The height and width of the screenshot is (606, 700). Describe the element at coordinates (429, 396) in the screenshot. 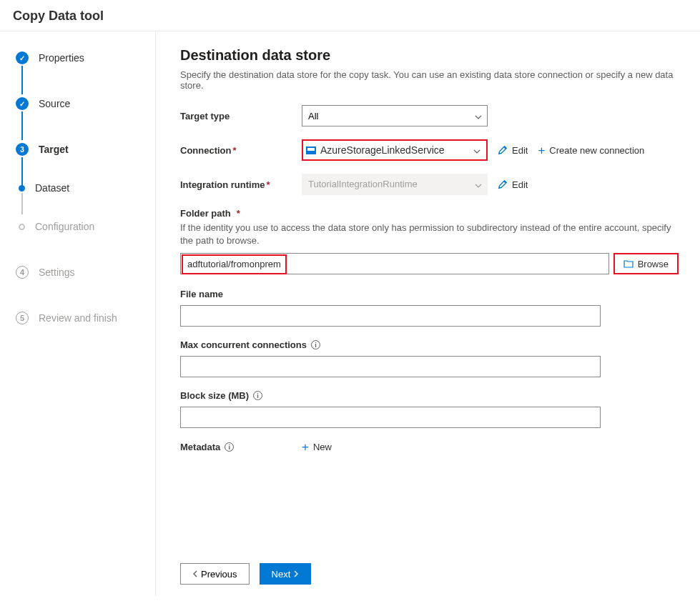

I see `block-size-label: Block size (MB) i` at that location.